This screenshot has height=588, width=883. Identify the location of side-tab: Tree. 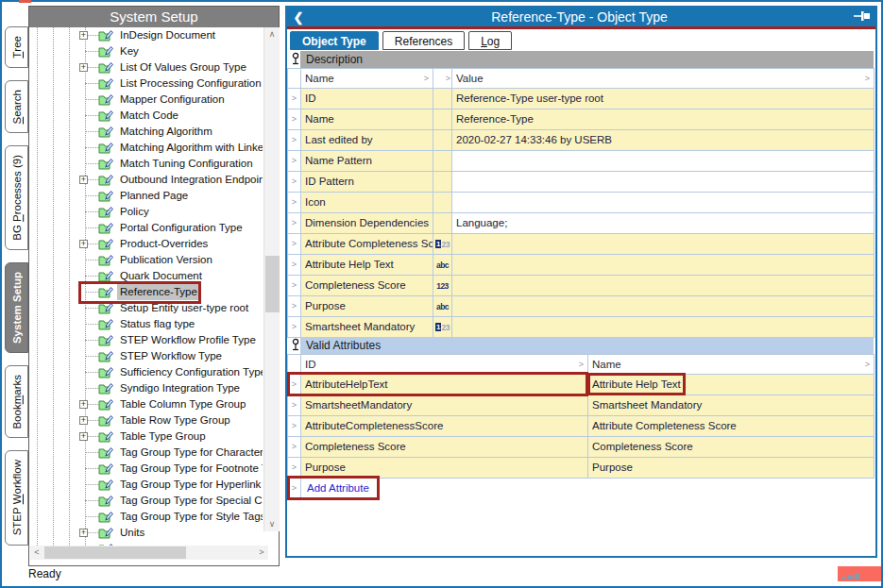
(17, 47).